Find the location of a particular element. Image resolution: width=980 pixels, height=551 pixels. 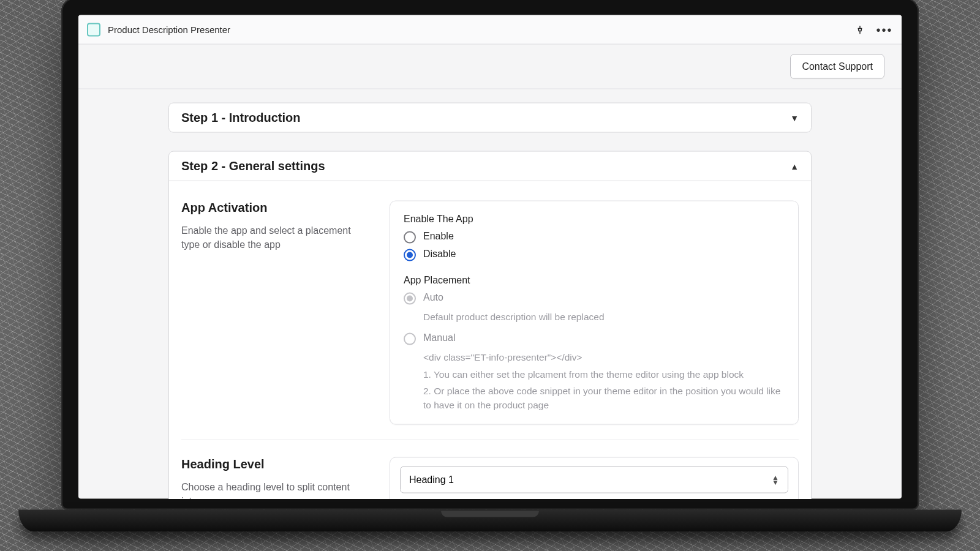

manual-help1: 1. You can either set the plcament from … is located at coordinates (604, 373).